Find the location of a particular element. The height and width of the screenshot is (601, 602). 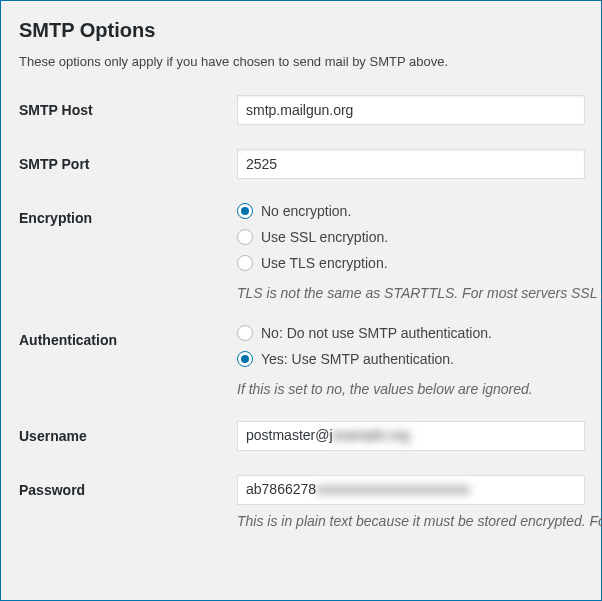

authentication-option-yes-label: Yes: Use SMTP authentication. is located at coordinates (358, 359).